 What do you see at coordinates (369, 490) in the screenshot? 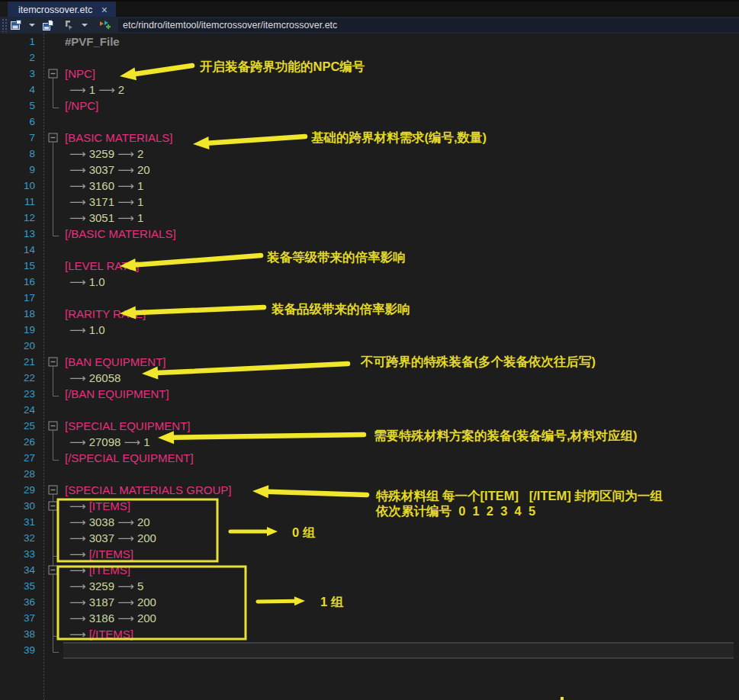
I see `code-line: 29[SPECIAL MATERIALS GROUP]` at bounding box center [369, 490].